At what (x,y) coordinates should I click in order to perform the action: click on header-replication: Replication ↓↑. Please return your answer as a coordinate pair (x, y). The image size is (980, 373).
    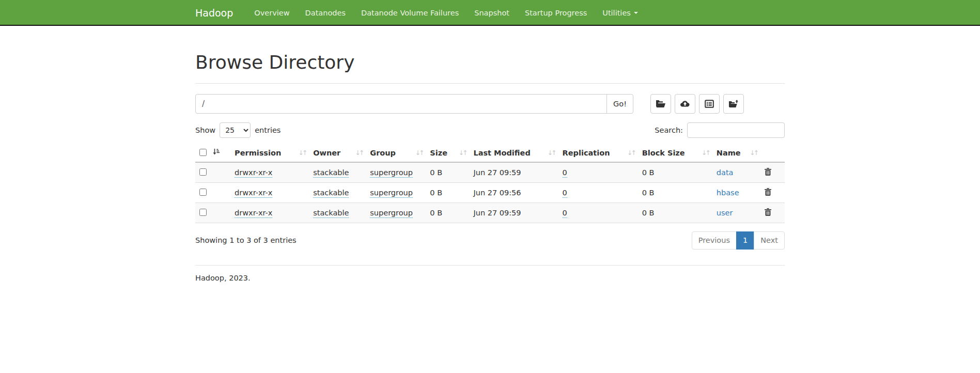
    Looking at the image, I should click on (598, 153).